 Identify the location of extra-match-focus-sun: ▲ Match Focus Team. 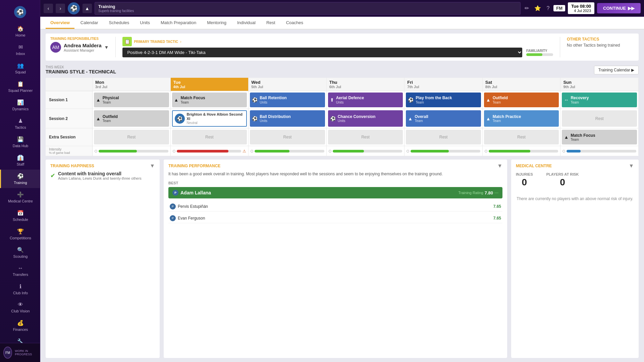
(599, 137).